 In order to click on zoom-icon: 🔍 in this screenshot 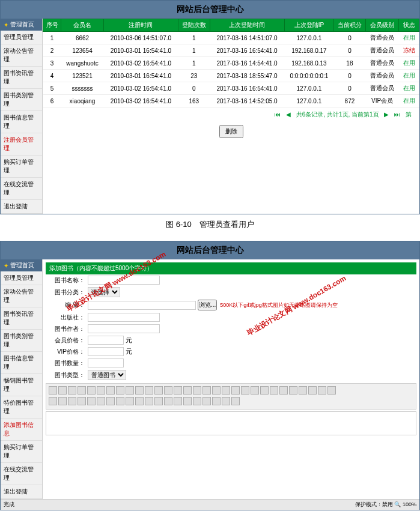, I will do `click(398, 504)`.